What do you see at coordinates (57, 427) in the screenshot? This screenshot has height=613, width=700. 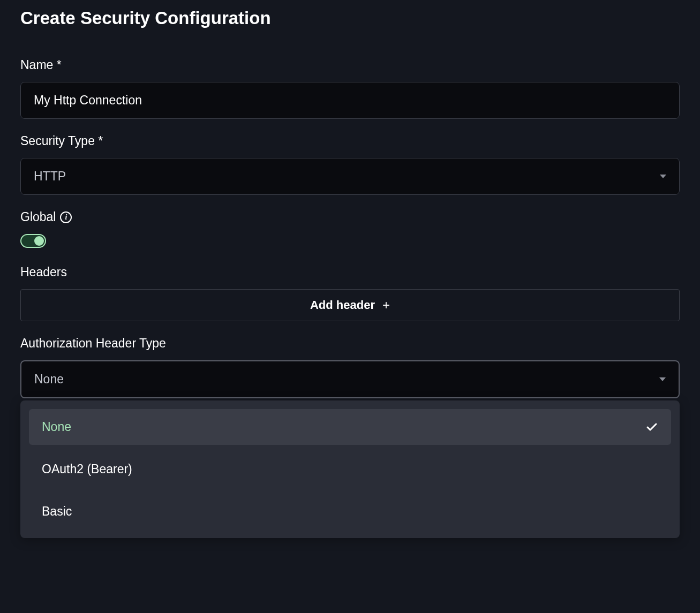 I see `dropdown-option-label: None` at bounding box center [57, 427].